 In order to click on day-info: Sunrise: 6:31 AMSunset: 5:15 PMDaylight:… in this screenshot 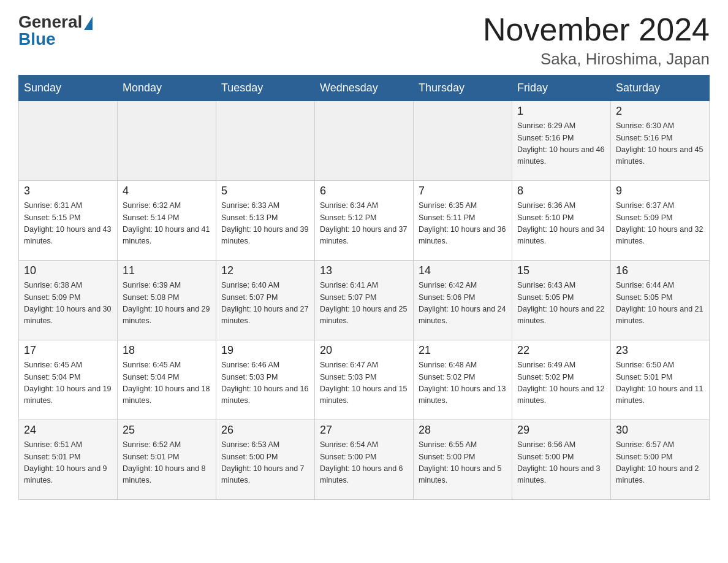, I will do `click(68, 224)`.